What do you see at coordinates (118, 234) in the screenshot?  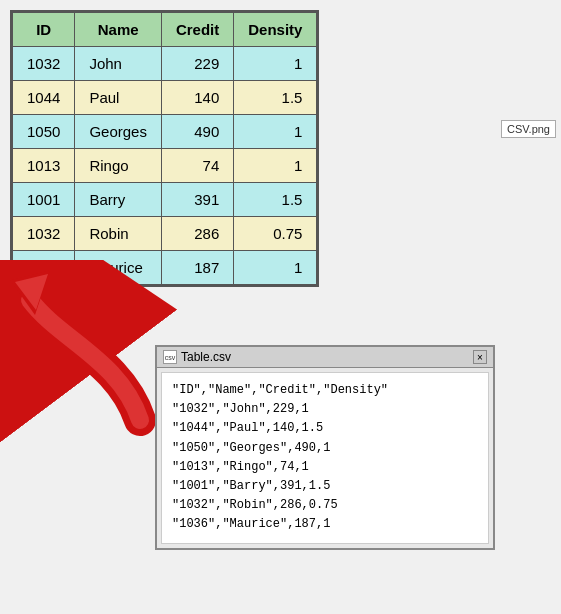 I see `cell-name: Robin` at bounding box center [118, 234].